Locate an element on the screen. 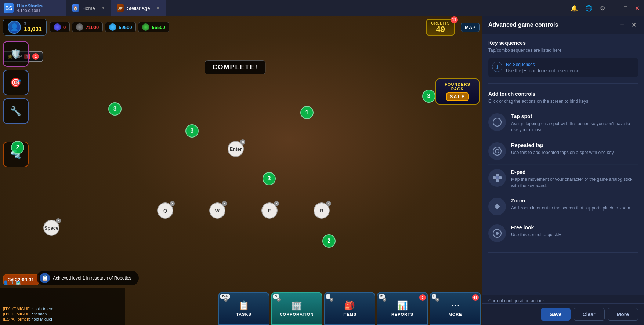 The width and height of the screenshot is (644, 325). key-space-close: ✕ is located at coordinates (58, 221).